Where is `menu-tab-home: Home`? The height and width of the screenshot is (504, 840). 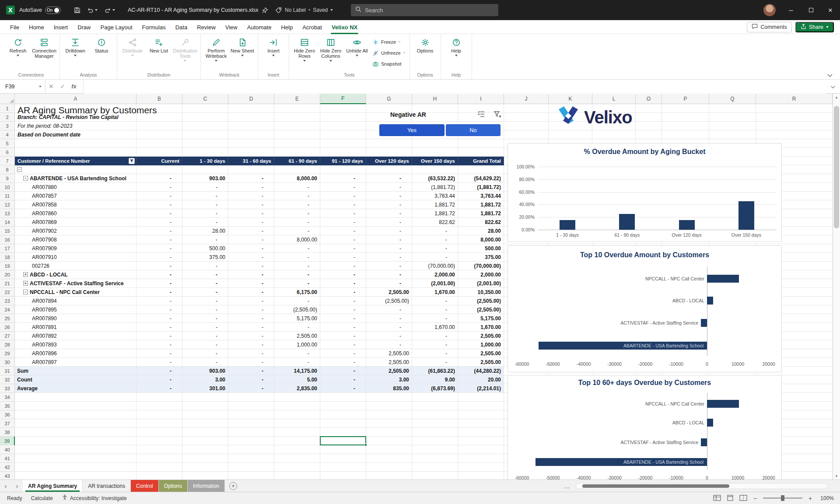 menu-tab-home: Home is located at coordinates (37, 27).